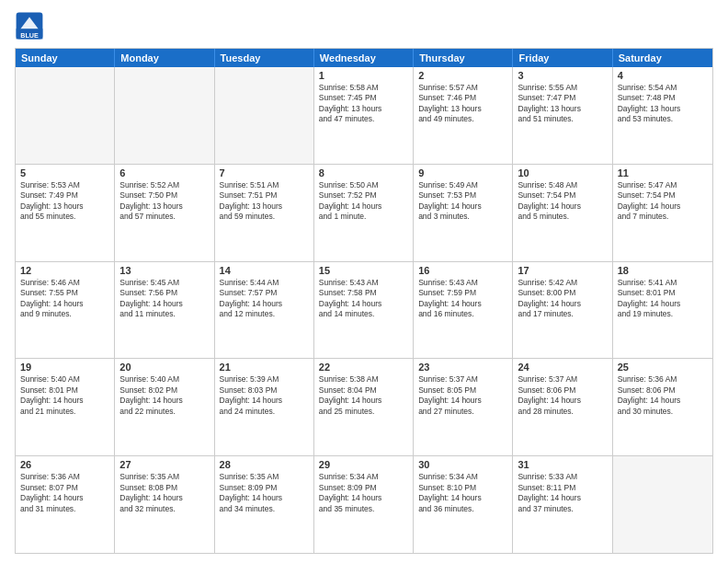  What do you see at coordinates (563, 173) in the screenshot?
I see `day-number: 10` at bounding box center [563, 173].